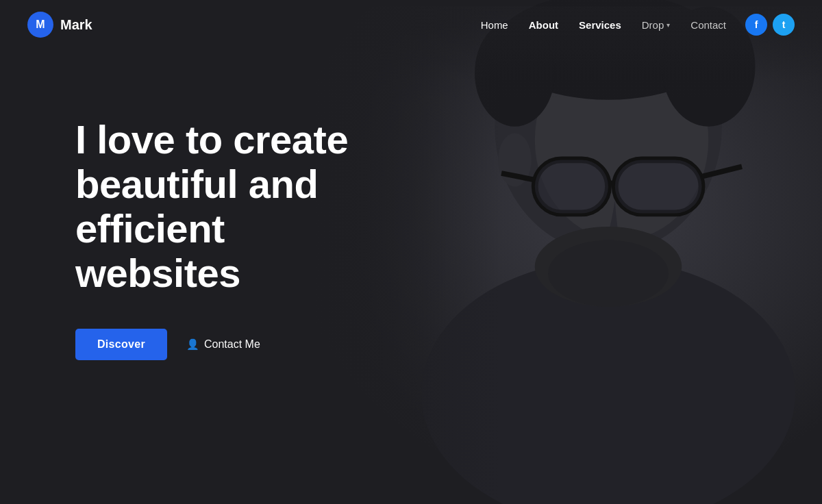 Image resolution: width=822 pixels, height=504 pixels. I want to click on nav-about: About, so click(544, 25).